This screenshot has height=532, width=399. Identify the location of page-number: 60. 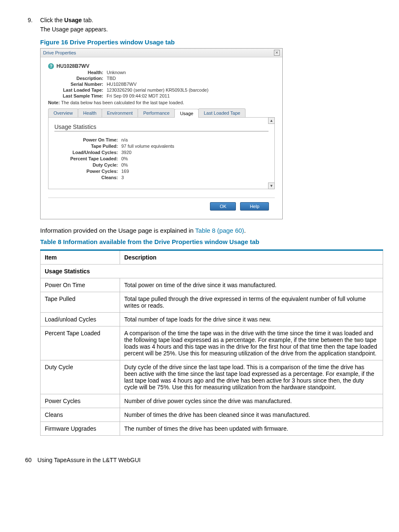
(28, 460).